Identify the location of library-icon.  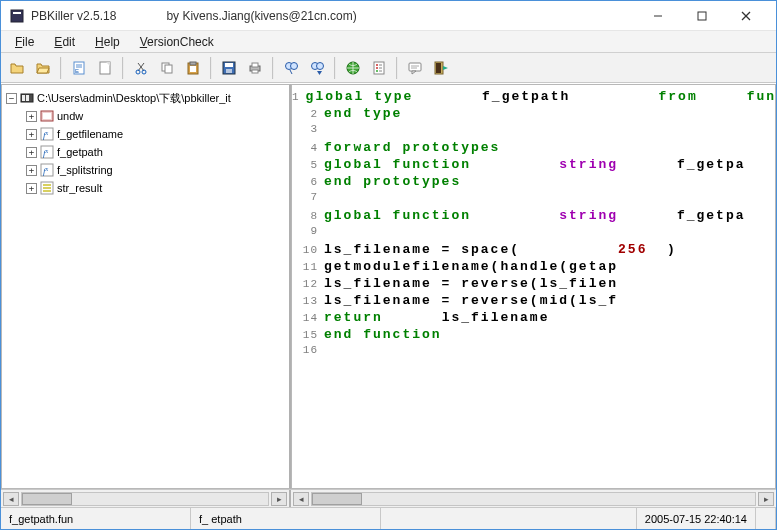
(27, 98).